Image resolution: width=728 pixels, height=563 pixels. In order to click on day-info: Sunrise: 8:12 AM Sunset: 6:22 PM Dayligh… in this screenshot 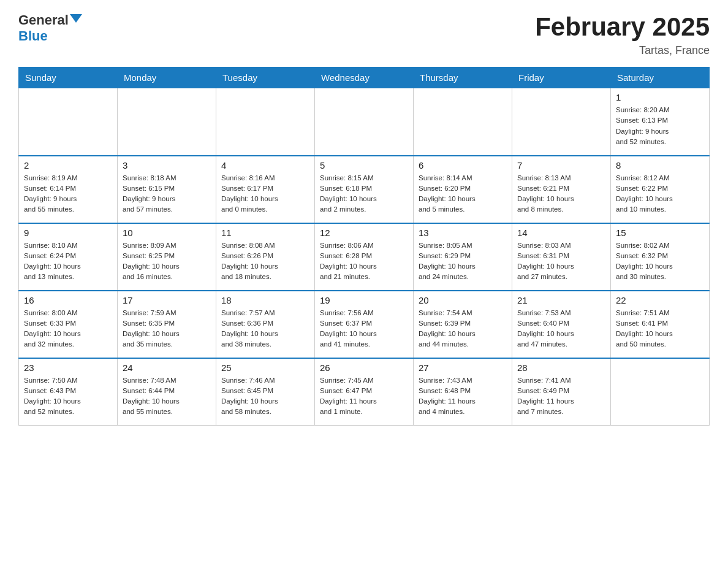, I will do `click(660, 194)`.